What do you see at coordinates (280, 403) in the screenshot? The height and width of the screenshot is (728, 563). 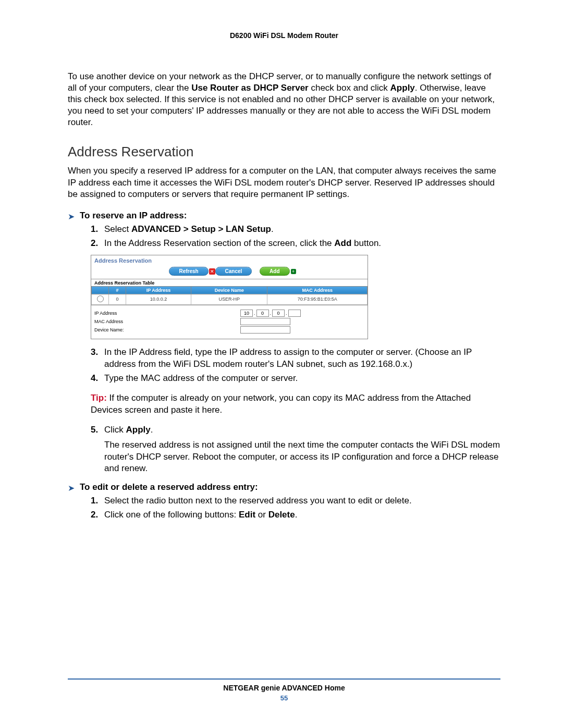 I see `tip-text: If the computer is already on your netwo…` at bounding box center [280, 403].